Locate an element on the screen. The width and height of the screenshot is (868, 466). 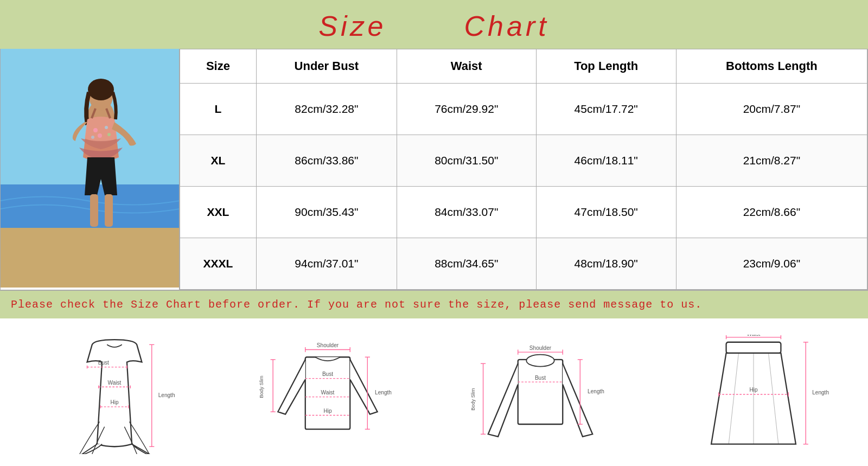
col-header-waist: Waist is located at coordinates (467, 66).